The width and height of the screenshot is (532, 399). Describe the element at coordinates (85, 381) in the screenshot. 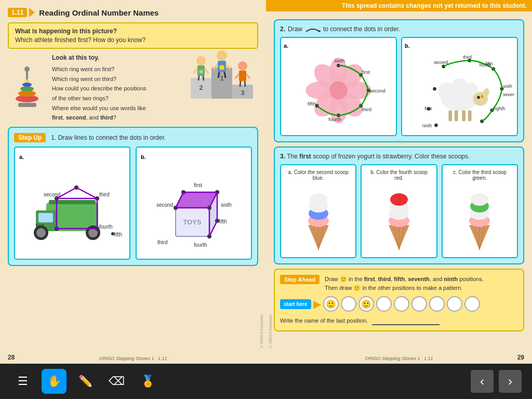

I see `pencil-icon: ✏️` at that location.